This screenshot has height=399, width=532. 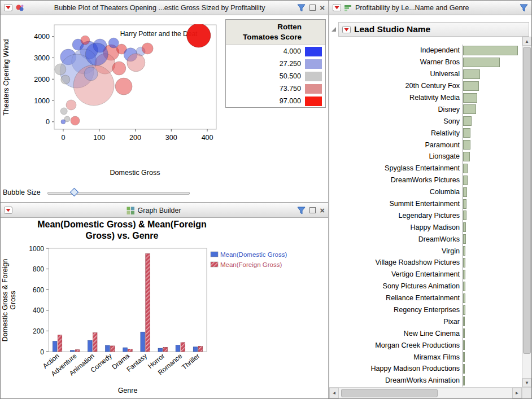 What do you see at coordinates (276, 89) in the screenshot?
I see `legend-row: 73.750` at bounding box center [276, 89].